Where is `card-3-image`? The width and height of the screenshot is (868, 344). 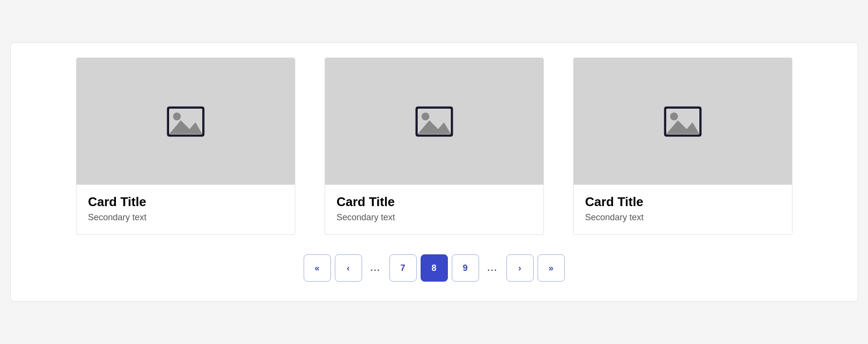 card-3-image is located at coordinates (683, 121).